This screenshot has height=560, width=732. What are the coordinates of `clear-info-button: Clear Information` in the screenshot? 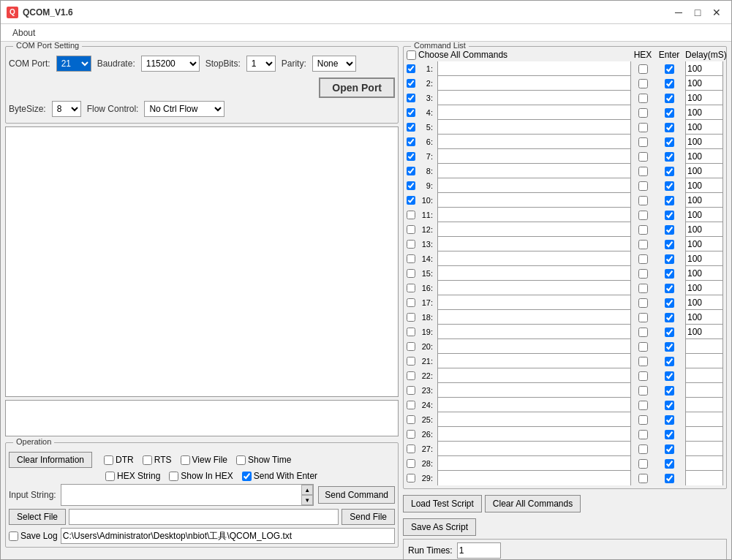 It's located at (50, 460).